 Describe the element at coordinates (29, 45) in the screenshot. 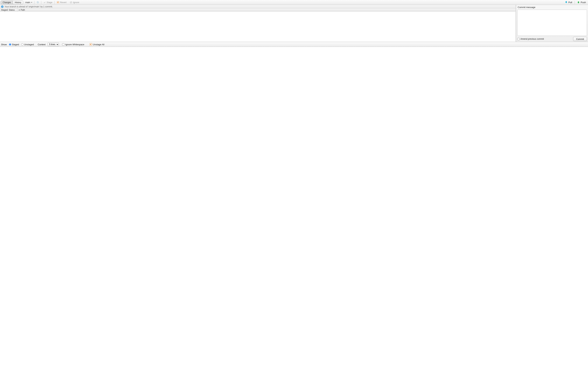

I see `radio-unstaged-label: Unstaged` at that location.